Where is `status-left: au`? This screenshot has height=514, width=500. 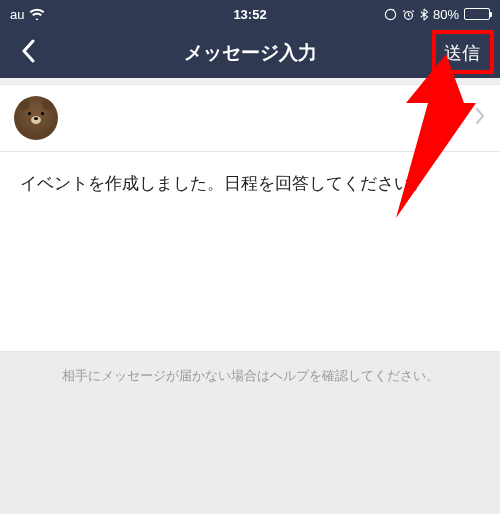 status-left: au is located at coordinates (28, 14).